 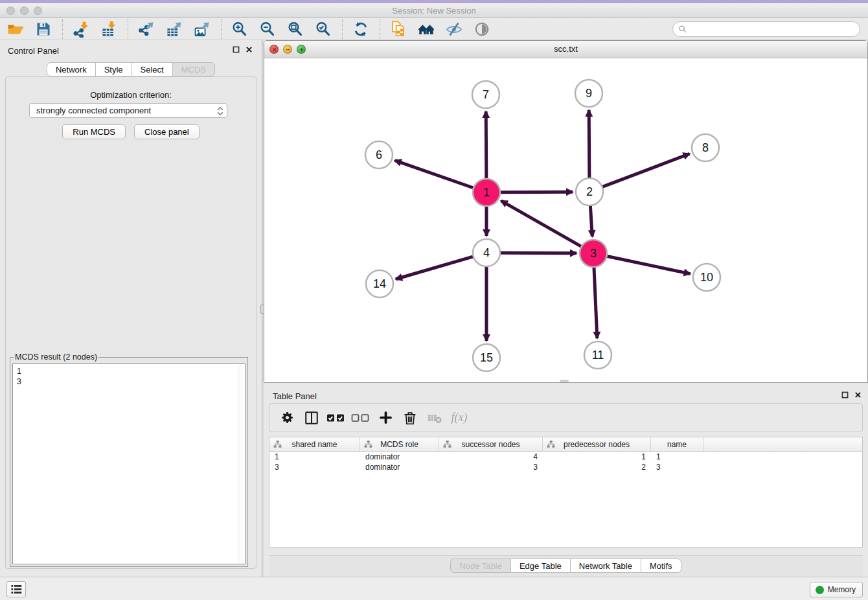 What do you see at coordinates (434, 588) in the screenshot?
I see `status-bar: Memory` at bounding box center [434, 588].